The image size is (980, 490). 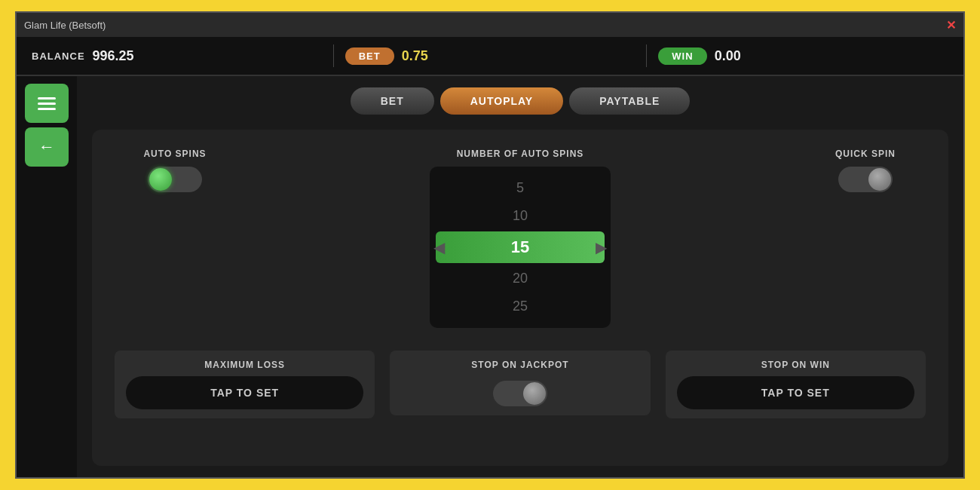 What do you see at coordinates (175, 154) in the screenshot?
I see `auto-spins-label: AUTO SPINS` at bounding box center [175, 154].